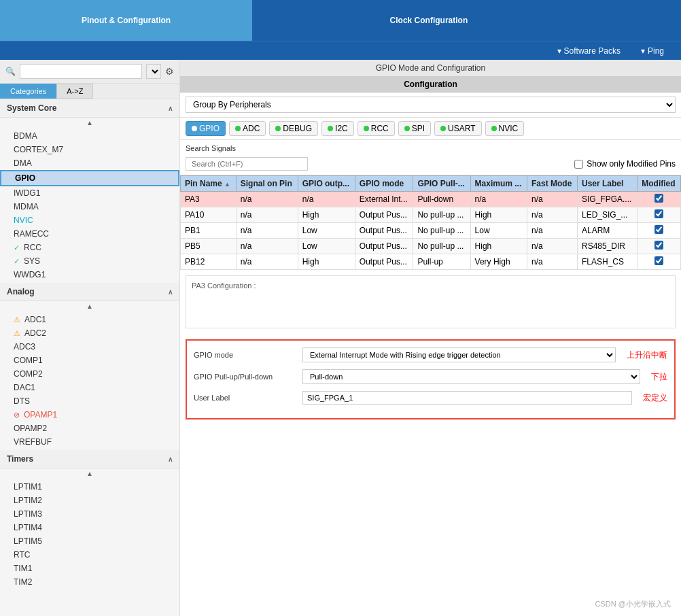 The height and width of the screenshot is (616, 681). What do you see at coordinates (170, 71) in the screenshot?
I see `gear-icon: ⚙` at bounding box center [170, 71].